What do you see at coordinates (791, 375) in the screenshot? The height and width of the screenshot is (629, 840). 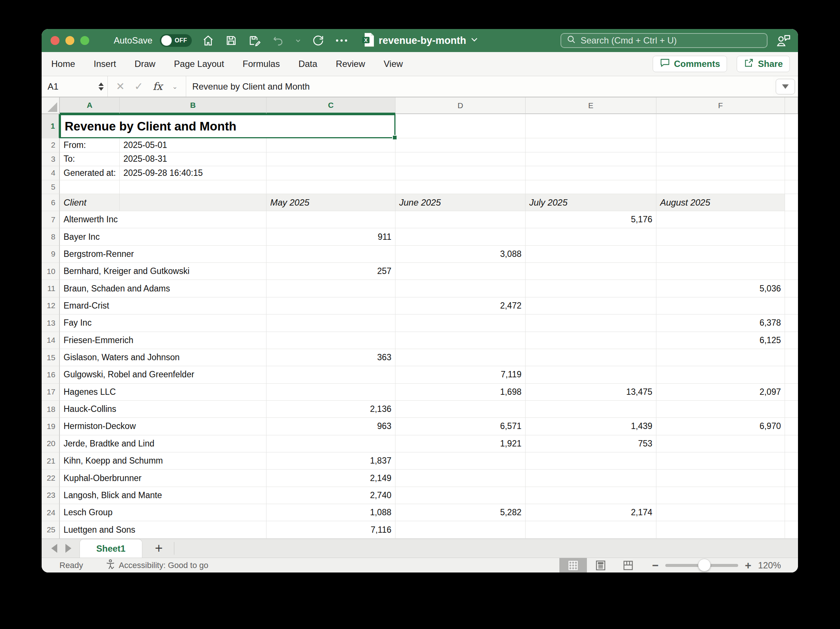 I see `cell-g16` at bounding box center [791, 375].